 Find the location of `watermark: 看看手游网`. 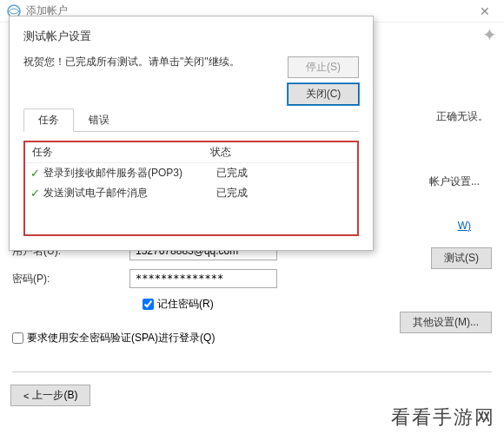

watermark: 看看手游网 is located at coordinates (443, 418).